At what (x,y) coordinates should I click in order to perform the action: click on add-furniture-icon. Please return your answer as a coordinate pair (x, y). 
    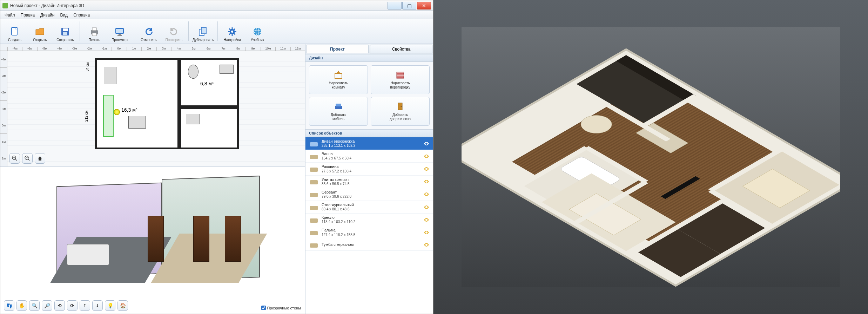
    Looking at the image, I should click on (338, 106).